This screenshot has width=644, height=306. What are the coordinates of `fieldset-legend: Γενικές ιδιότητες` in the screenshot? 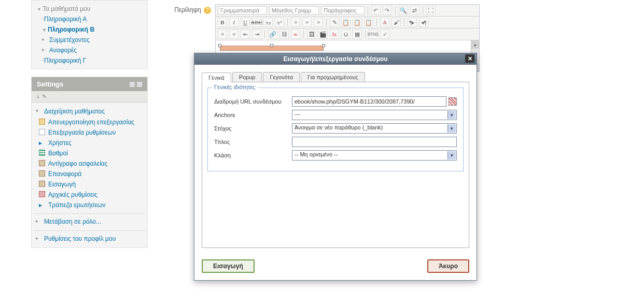 It's located at (235, 87).